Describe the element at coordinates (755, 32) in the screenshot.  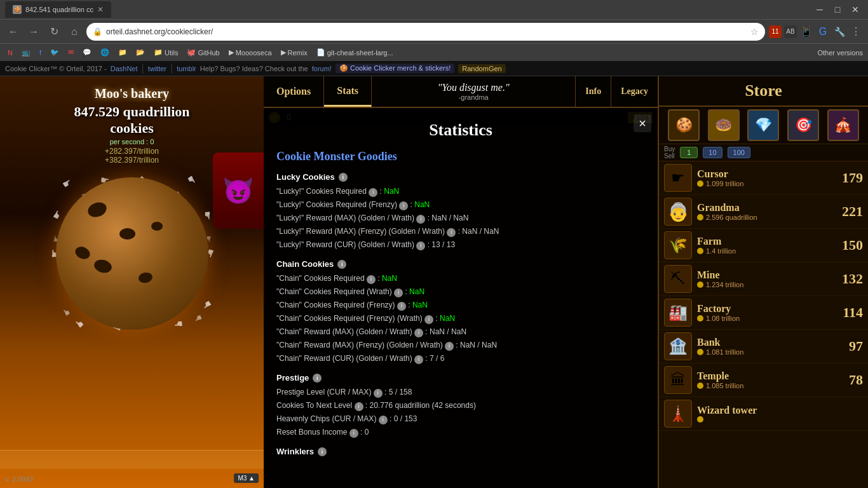
I see `star-icon: ☆` at that location.